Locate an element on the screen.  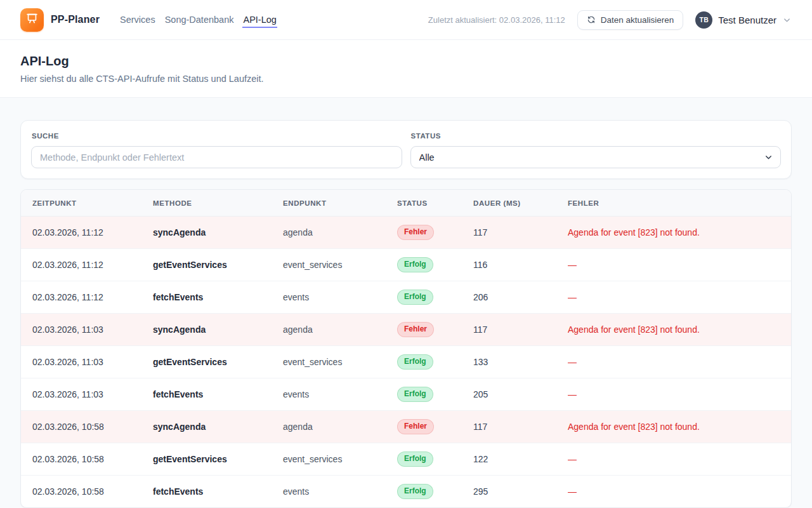
cell-dauer: 122 is located at coordinates (520, 460).